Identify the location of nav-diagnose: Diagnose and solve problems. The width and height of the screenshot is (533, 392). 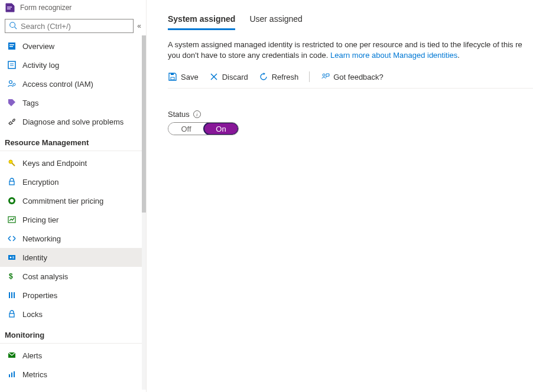
(73, 122).